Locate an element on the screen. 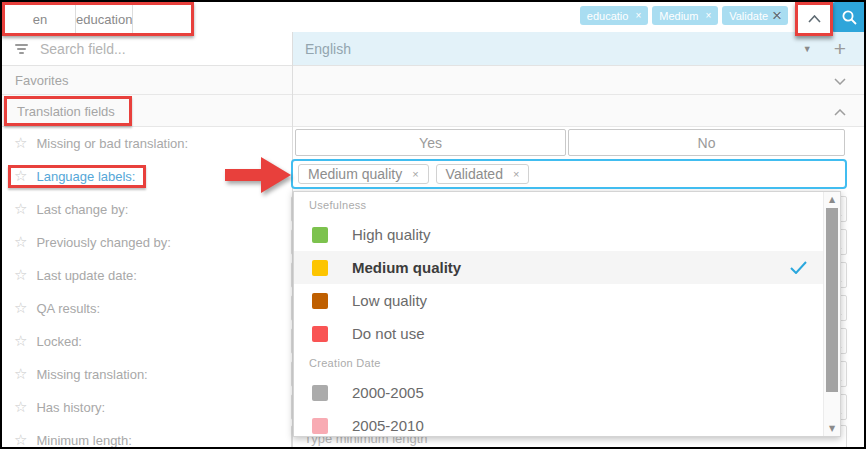 This screenshot has height=449, width=866. dropdown-option-label: 2000-2005 is located at coordinates (388, 392).